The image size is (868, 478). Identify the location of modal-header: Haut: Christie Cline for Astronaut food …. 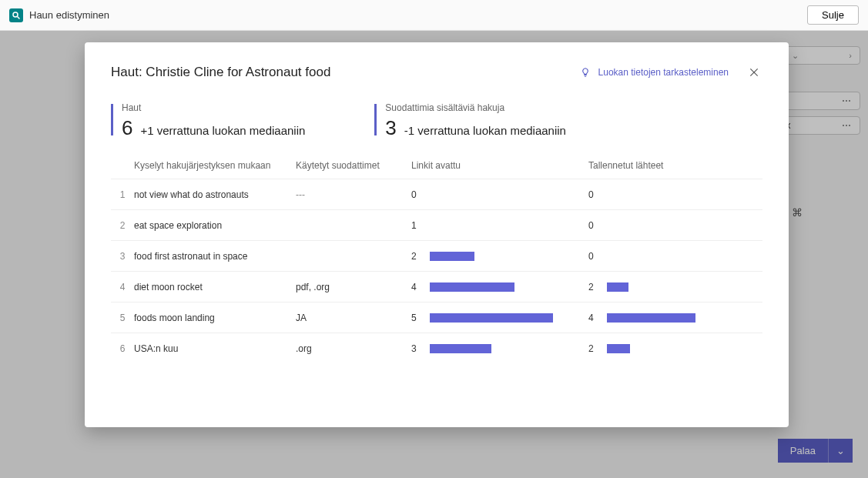
(437, 72).